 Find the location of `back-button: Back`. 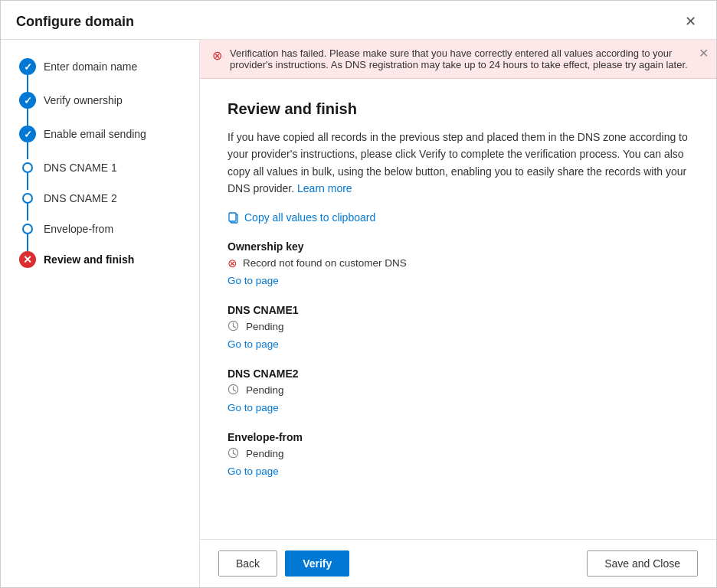

back-button: Back is located at coordinates (248, 564).